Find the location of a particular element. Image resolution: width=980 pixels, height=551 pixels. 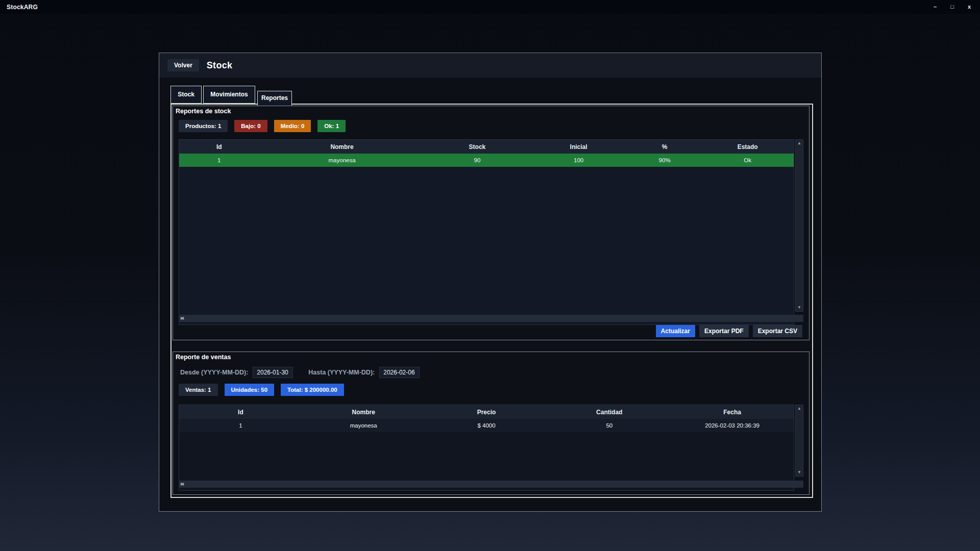

stock-summary-badges: Productos: 1 Bajo: 0 Medio: 0 Ok: 1 is located at coordinates (262, 126).